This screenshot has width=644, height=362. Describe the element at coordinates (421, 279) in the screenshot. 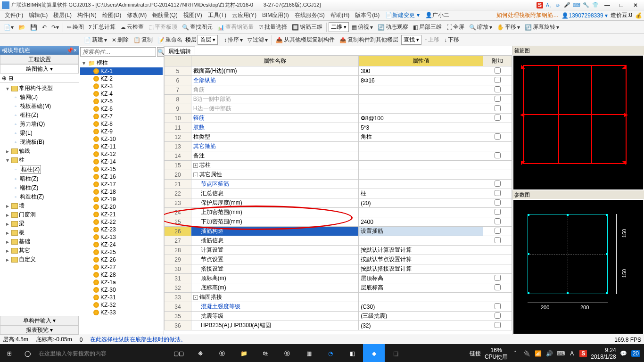

I see `prop-value: 层顶标高` at that location.